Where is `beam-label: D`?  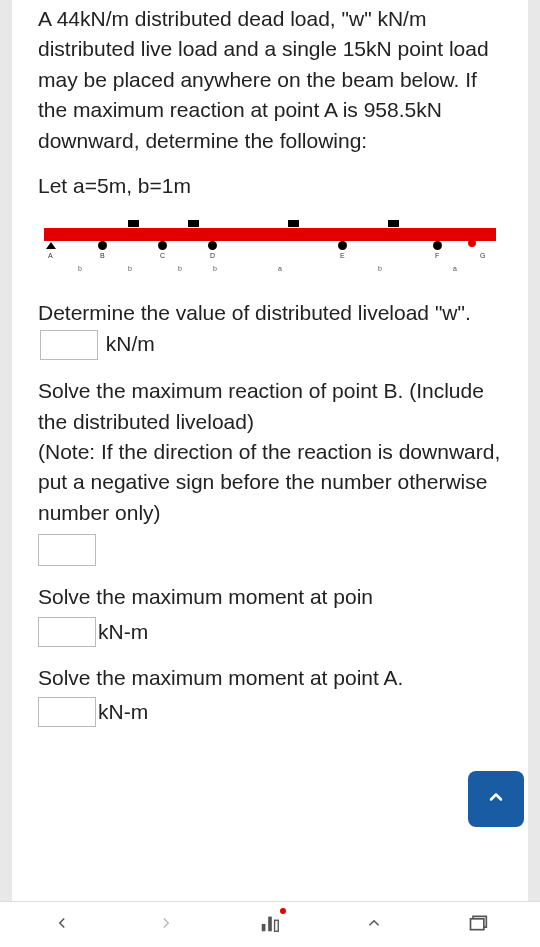
beam-label: D is located at coordinates (212, 256).